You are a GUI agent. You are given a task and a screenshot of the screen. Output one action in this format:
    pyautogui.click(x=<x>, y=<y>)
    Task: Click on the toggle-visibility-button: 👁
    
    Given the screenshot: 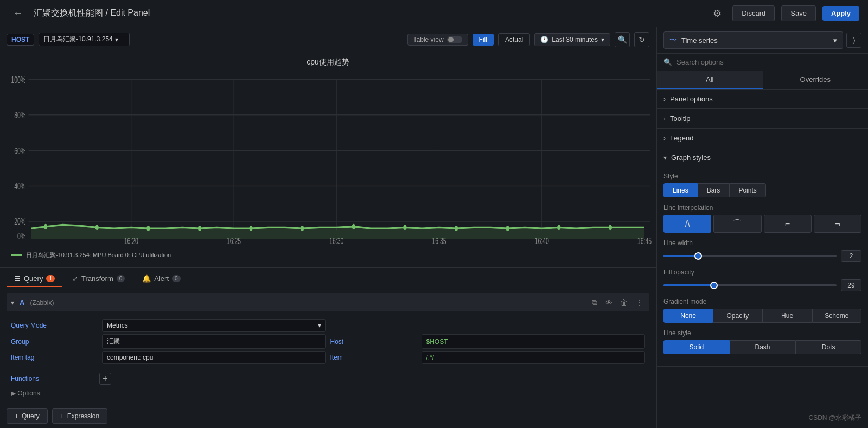 What is the action you would take?
    pyautogui.click(x=609, y=303)
    